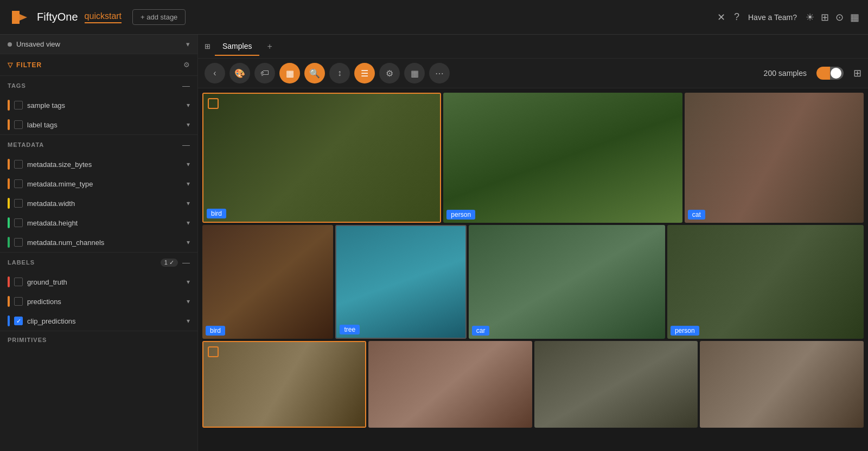  Describe the element at coordinates (188, 242) in the screenshot. I see `num-channels-chevron: ▾` at that location.